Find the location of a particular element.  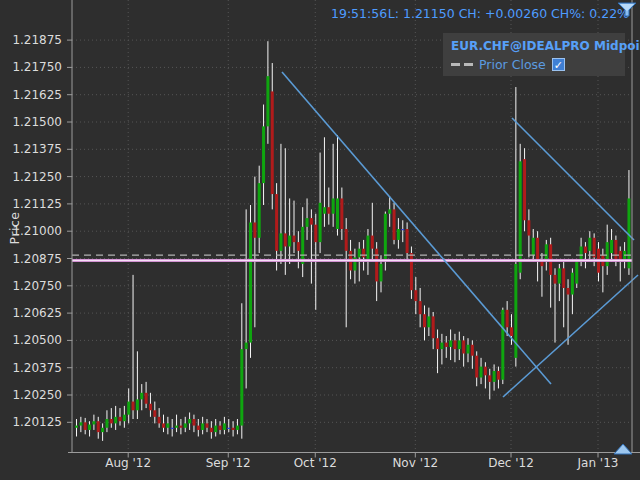

prior-close-checkbox: ✓ is located at coordinates (558, 64).